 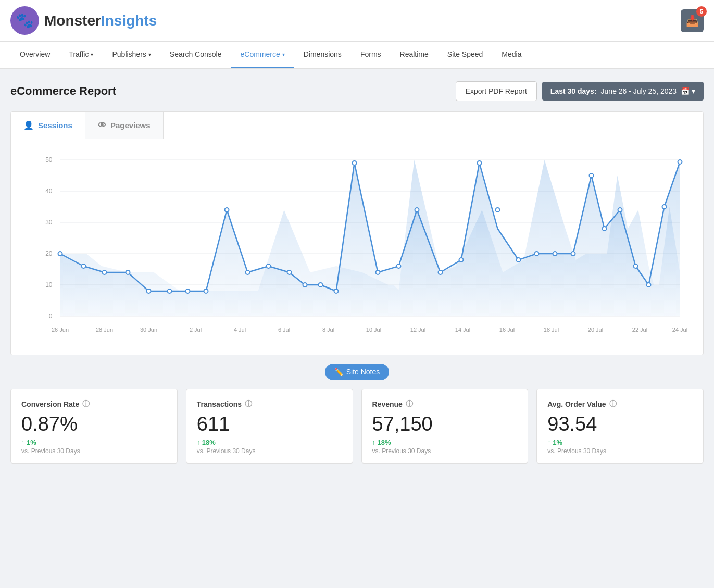 I want to click on nav-item-ecommerce: eCommerce ▾, so click(x=262, y=55).